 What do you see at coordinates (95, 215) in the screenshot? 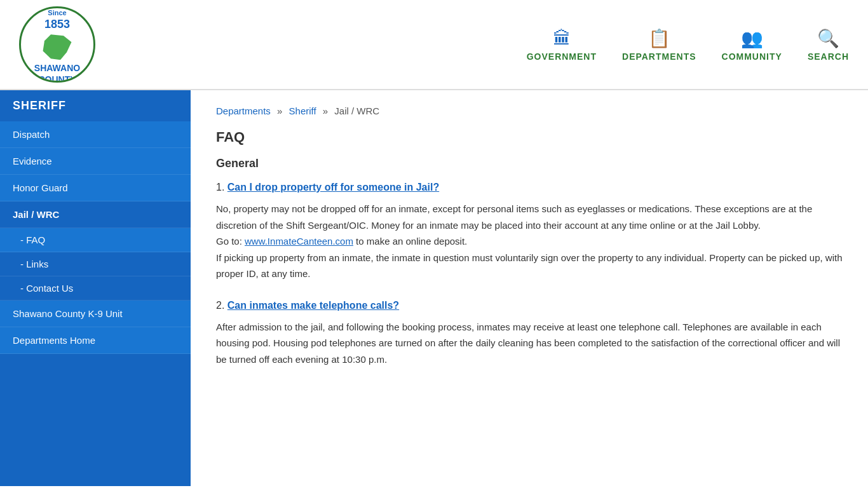
I see `sidebar-item-jail-wrc: Jail / WRC` at bounding box center [95, 215].